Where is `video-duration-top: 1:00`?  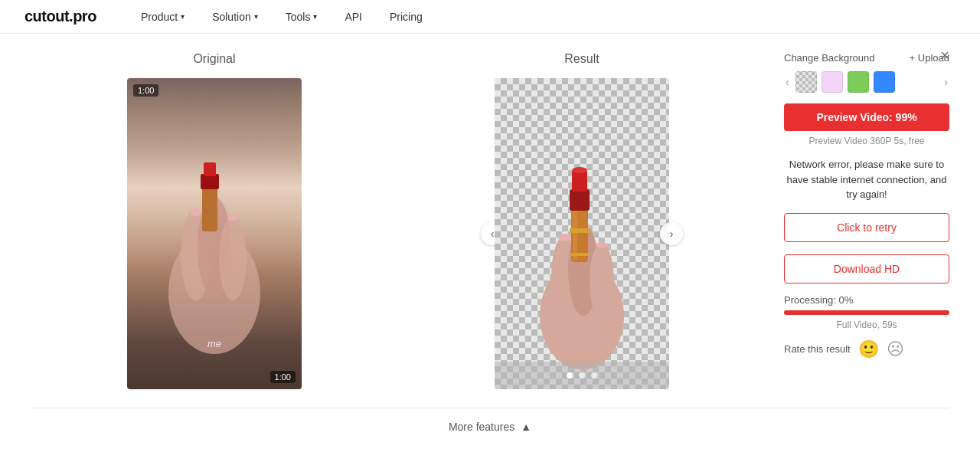
video-duration-top: 1:00 is located at coordinates (145, 90).